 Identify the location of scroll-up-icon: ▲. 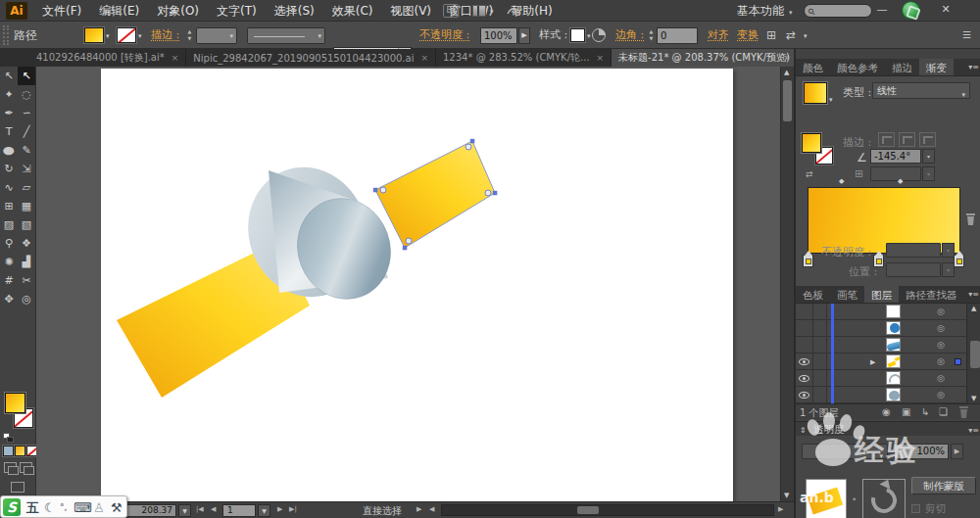
(786, 72).